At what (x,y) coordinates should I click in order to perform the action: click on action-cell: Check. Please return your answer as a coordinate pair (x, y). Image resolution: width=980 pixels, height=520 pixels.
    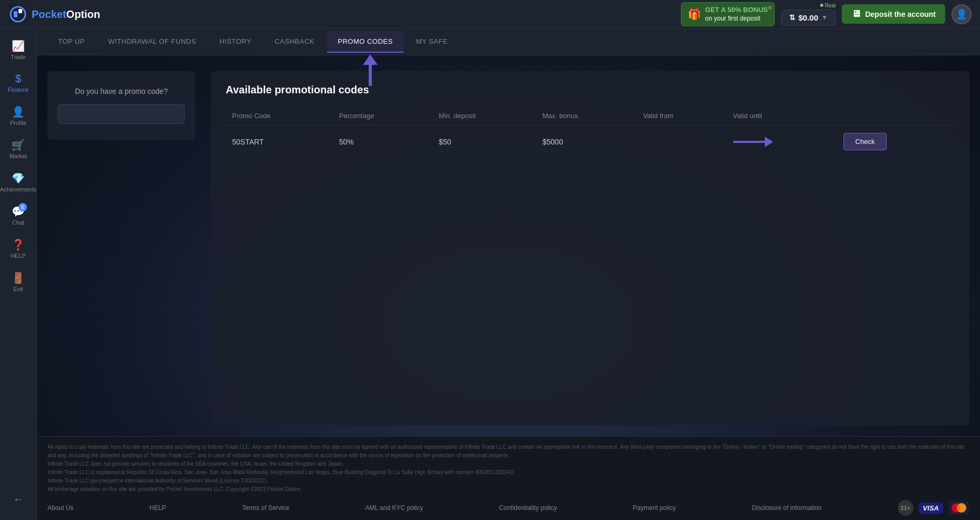
    Looking at the image, I should click on (896, 142).